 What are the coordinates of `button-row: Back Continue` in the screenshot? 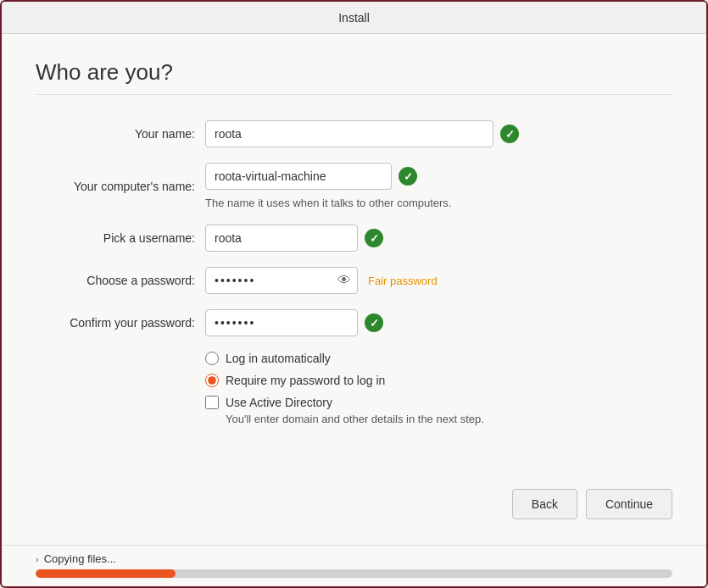 It's located at (354, 502).